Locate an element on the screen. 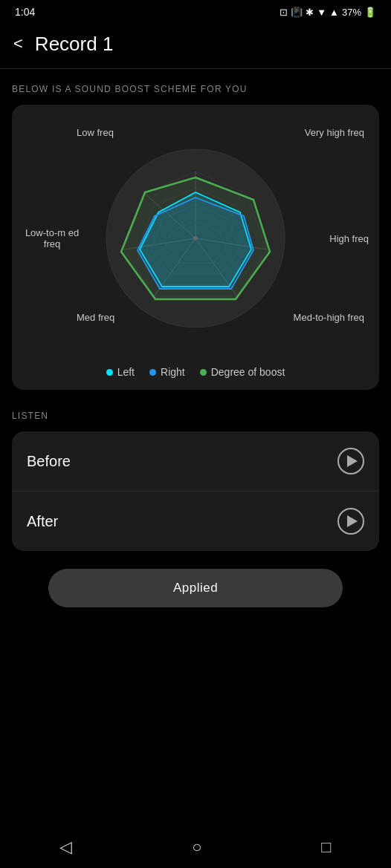  label-low-to-med-freq: Low-to-m ed freq is located at coordinates (52, 238).